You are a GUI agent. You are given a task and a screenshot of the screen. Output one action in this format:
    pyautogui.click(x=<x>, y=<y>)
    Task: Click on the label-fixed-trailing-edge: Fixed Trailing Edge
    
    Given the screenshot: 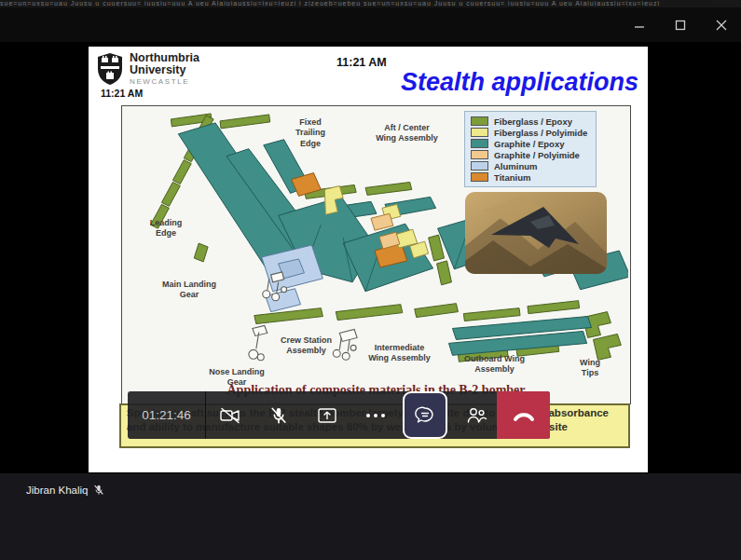 What is the action you would take?
    pyautogui.click(x=310, y=133)
    